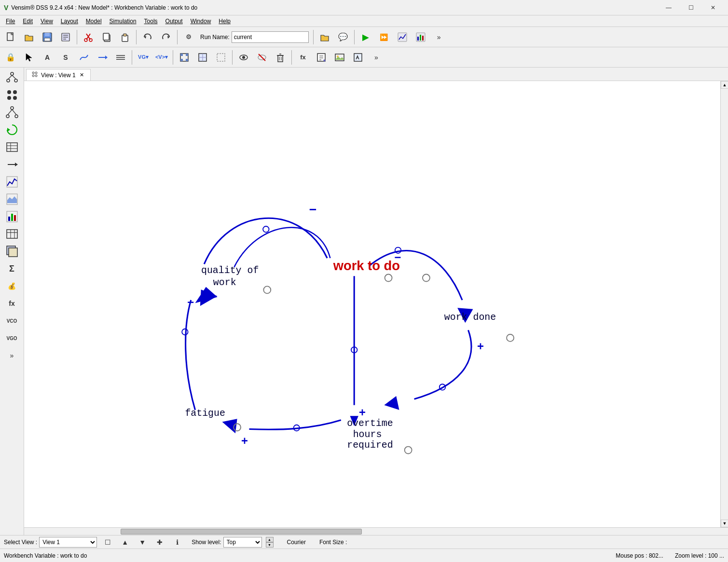 This screenshot has width=728, height=562. What do you see at coordinates (343, 37) in the screenshot?
I see `message-button: 💬` at bounding box center [343, 37].